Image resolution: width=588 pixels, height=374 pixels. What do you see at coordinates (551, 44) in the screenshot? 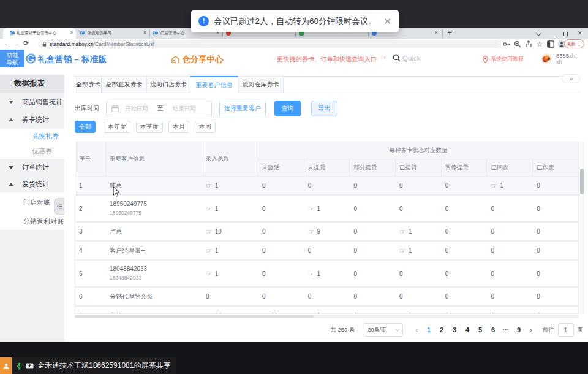
I see `side-panel-icon` at bounding box center [551, 44].